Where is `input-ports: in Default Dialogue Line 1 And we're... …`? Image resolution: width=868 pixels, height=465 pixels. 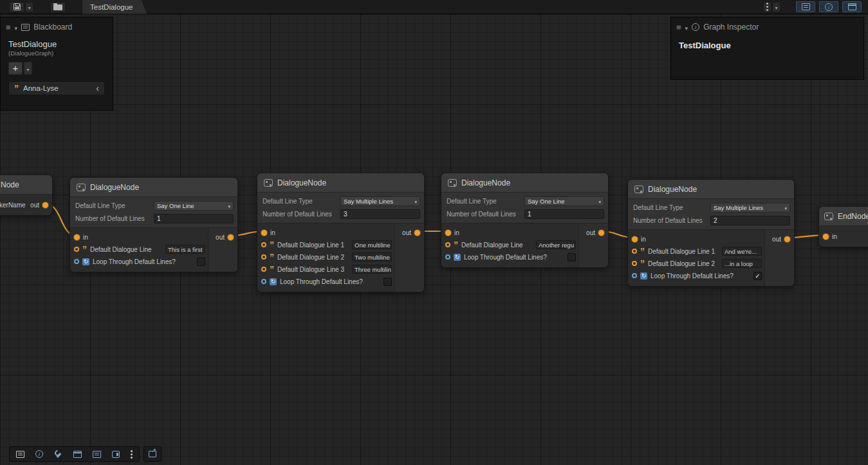 input-ports: in Default Dialogue Line 1 And we're... … is located at coordinates (696, 258).